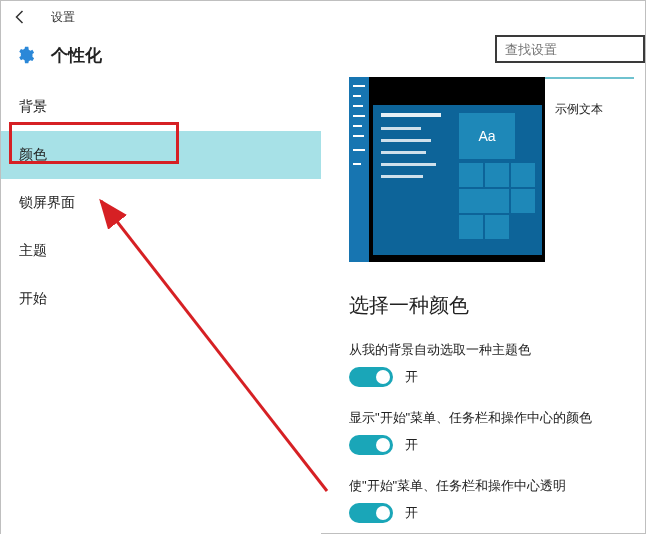 This screenshot has width=646, height=534. I want to click on sidebar-item-label: 背景, so click(33, 107).